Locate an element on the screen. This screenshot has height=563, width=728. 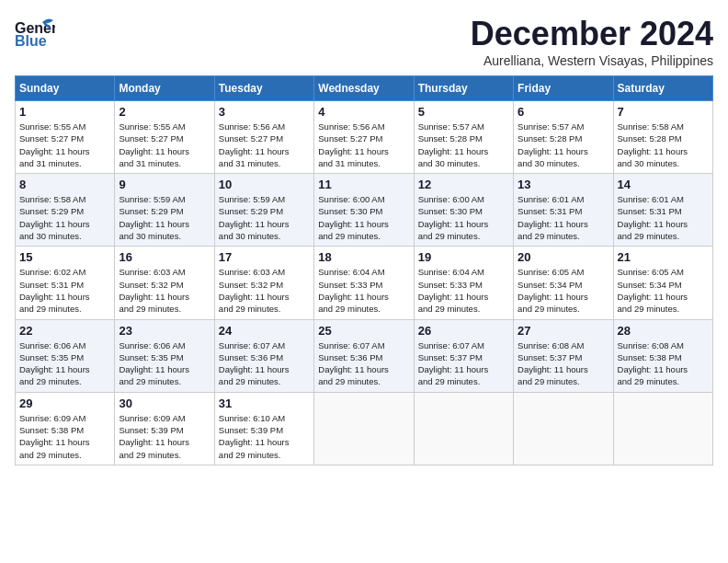
day-detail: Sunrise: 5:58 AM Sunset: 5:28 PM Dayligh… is located at coordinates (664, 145).